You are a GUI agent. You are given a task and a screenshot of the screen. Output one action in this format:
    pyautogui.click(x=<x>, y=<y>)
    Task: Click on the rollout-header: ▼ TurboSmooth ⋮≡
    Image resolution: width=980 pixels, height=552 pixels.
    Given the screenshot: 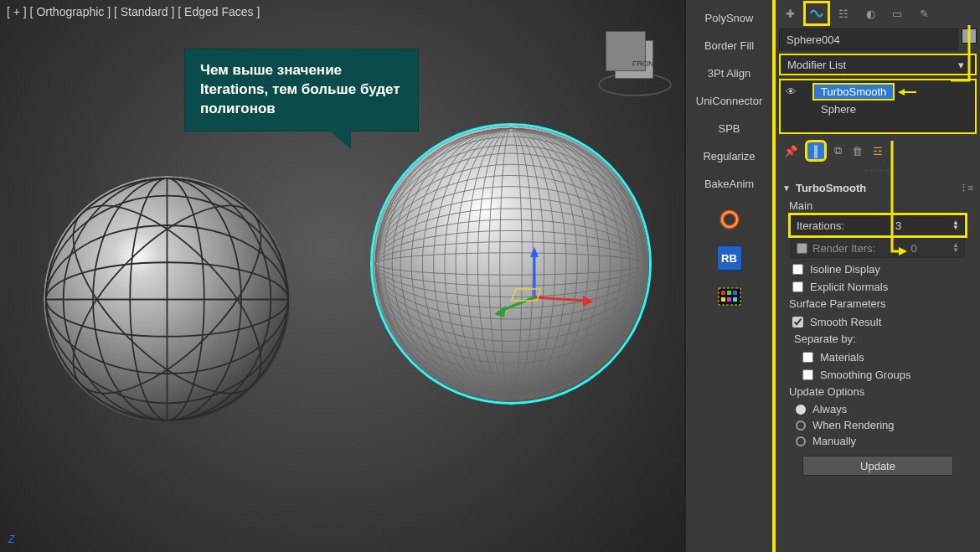 What is the action you would take?
    pyautogui.click(x=878, y=188)
    